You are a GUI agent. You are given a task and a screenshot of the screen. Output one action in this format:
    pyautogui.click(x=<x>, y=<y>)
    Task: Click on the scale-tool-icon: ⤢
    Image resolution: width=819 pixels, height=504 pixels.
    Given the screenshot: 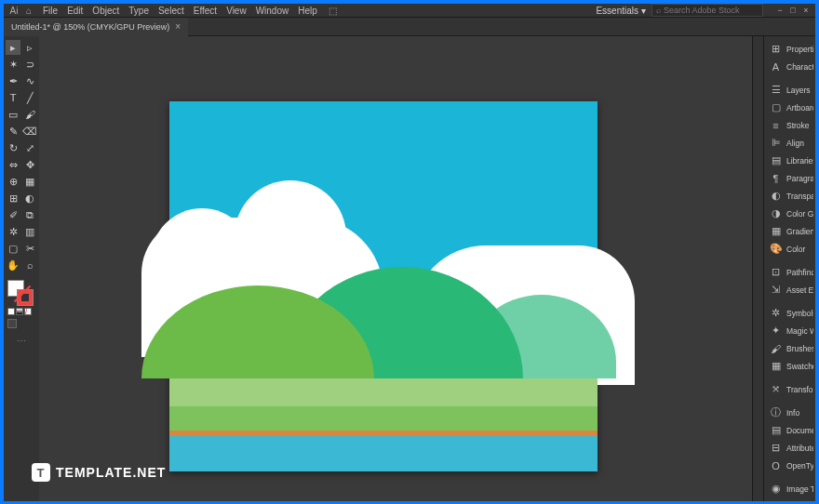 What is the action you would take?
    pyautogui.click(x=30, y=148)
    